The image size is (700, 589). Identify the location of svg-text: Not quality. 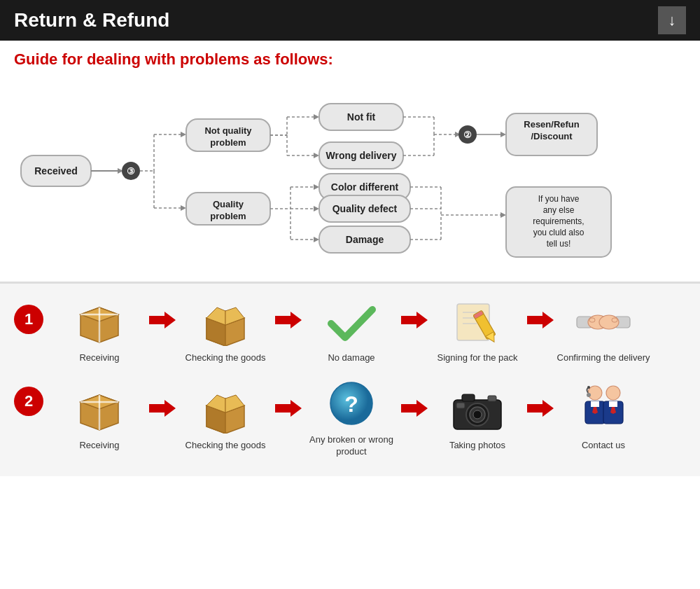
(228, 130).